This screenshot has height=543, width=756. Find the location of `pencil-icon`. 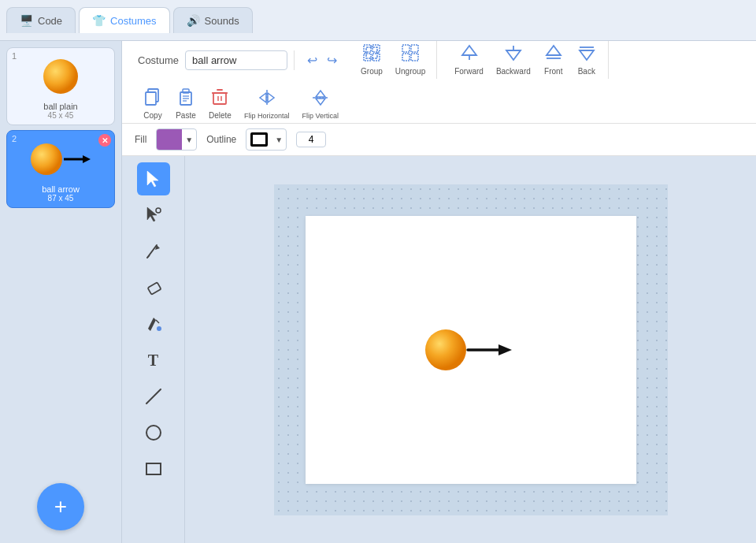

pencil-icon is located at coordinates (154, 251).